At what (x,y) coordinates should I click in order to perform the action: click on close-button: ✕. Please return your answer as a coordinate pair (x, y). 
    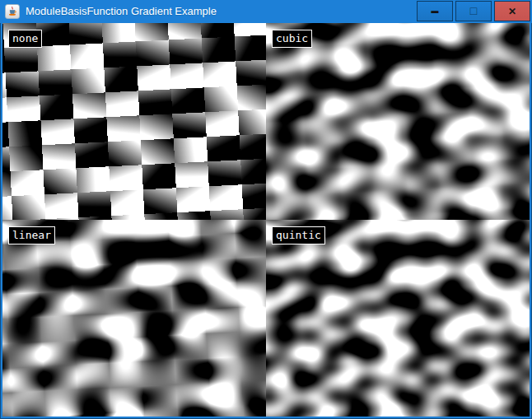
    Looking at the image, I should click on (512, 12).